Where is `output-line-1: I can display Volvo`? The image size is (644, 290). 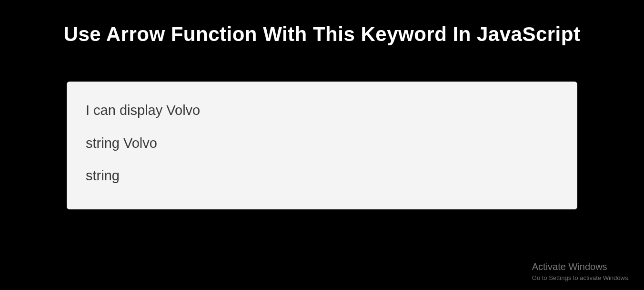
output-line-1: I can display Volvo is located at coordinates (322, 111).